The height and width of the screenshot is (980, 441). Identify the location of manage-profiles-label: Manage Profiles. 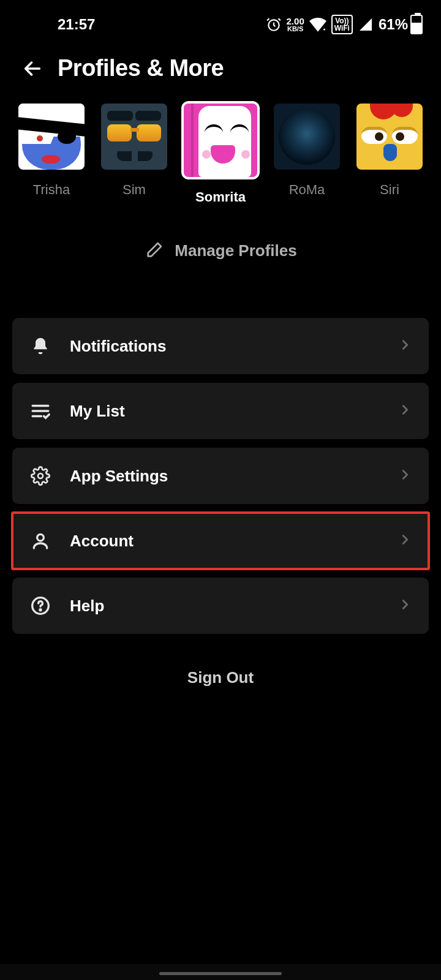
(235, 251).